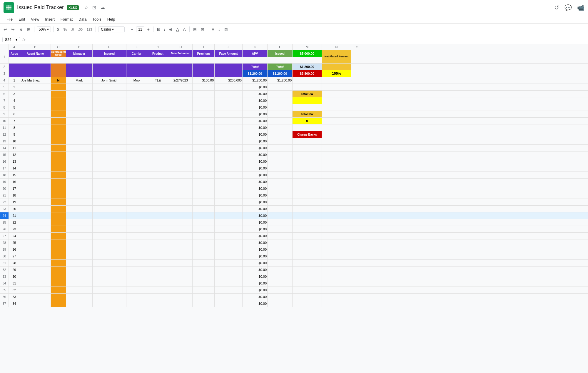 The width and height of the screenshot is (588, 373). I want to click on cell-o4, so click(357, 80).